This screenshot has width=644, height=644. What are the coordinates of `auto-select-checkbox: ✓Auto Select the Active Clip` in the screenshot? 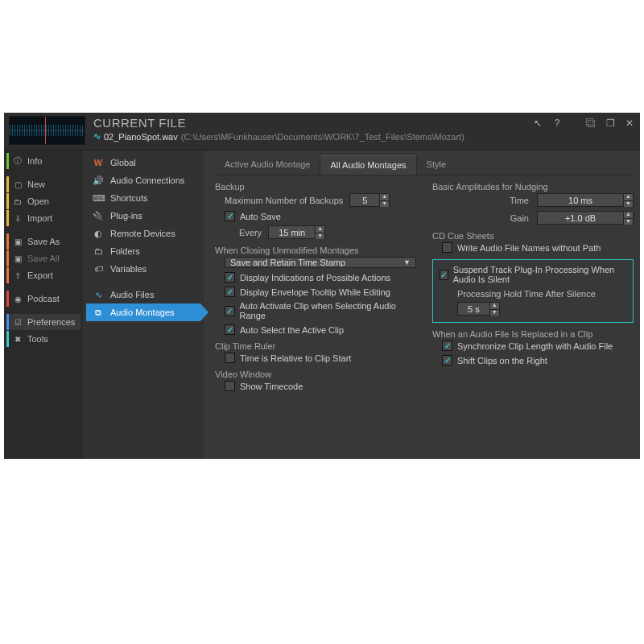 It's located at (320, 330).